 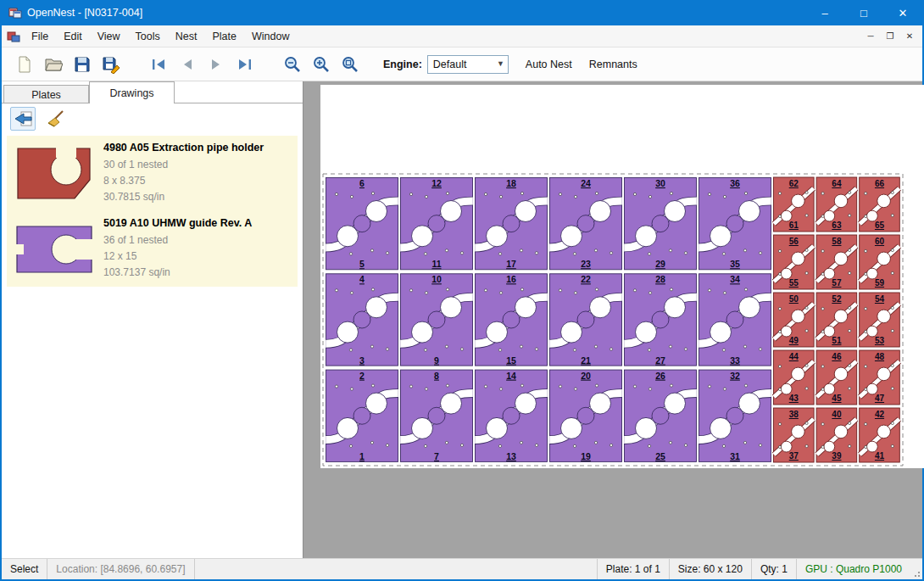 I want to click on nest-cell-red: 4645, so click(x=837, y=377).